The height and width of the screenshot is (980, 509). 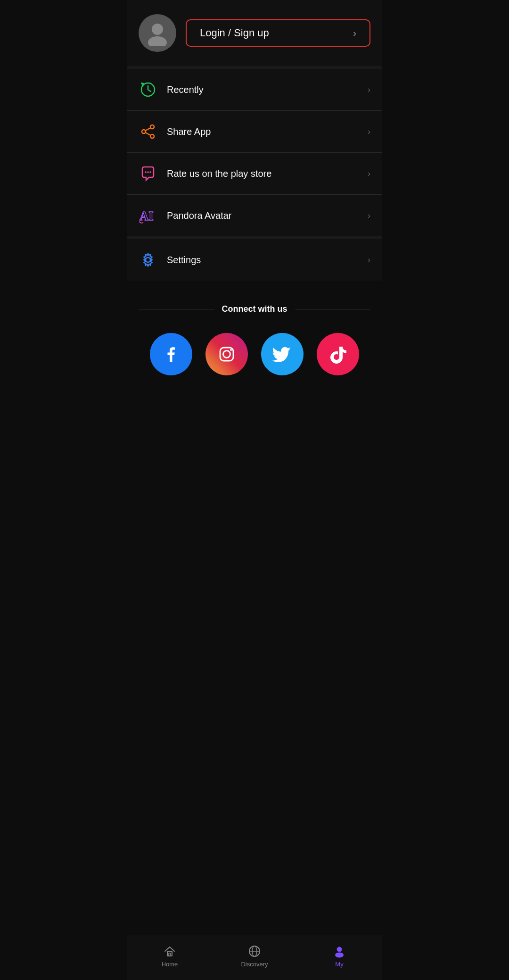 What do you see at coordinates (254, 956) in the screenshot?
I see `nav-item-discovery: Discovery` at bounding box center [254, 956].